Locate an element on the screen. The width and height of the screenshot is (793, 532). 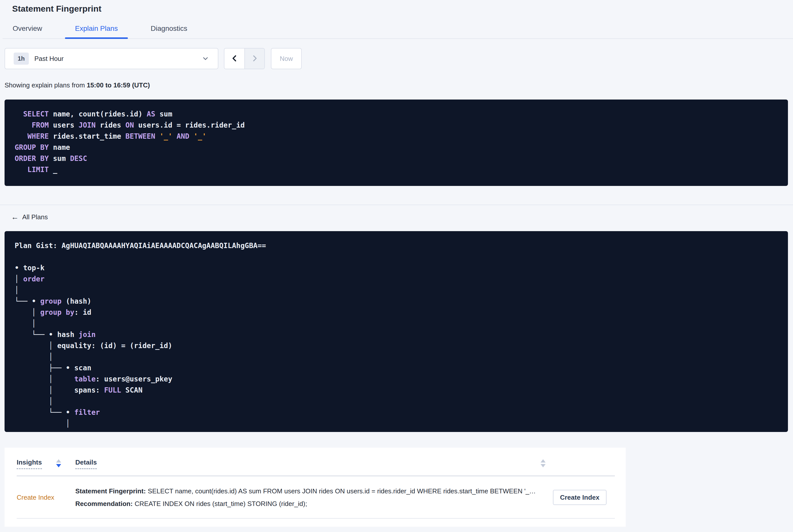
next-time-button is located at coordinates (254, 59).